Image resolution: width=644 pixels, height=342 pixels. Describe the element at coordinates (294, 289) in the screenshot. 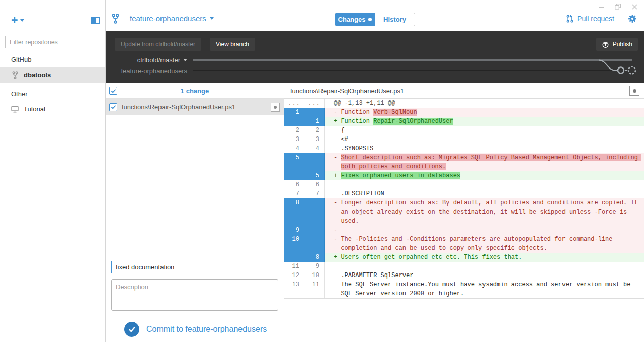

I see `old-line-number: 13` at that location.